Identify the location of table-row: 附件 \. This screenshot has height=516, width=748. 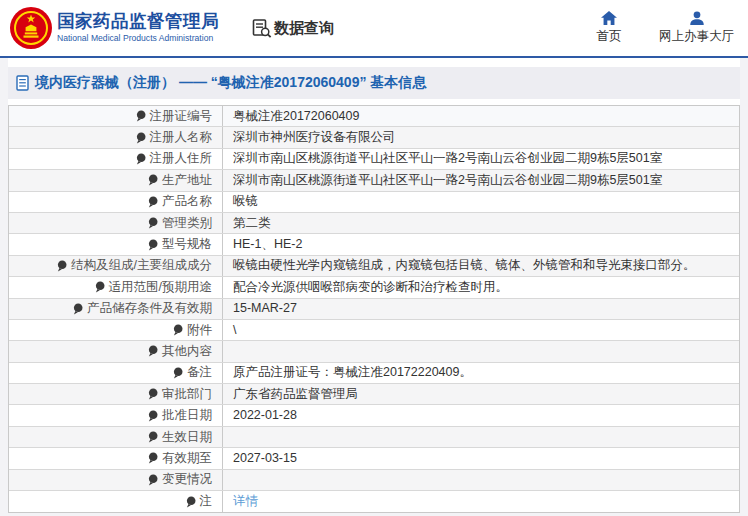
(374, 330).